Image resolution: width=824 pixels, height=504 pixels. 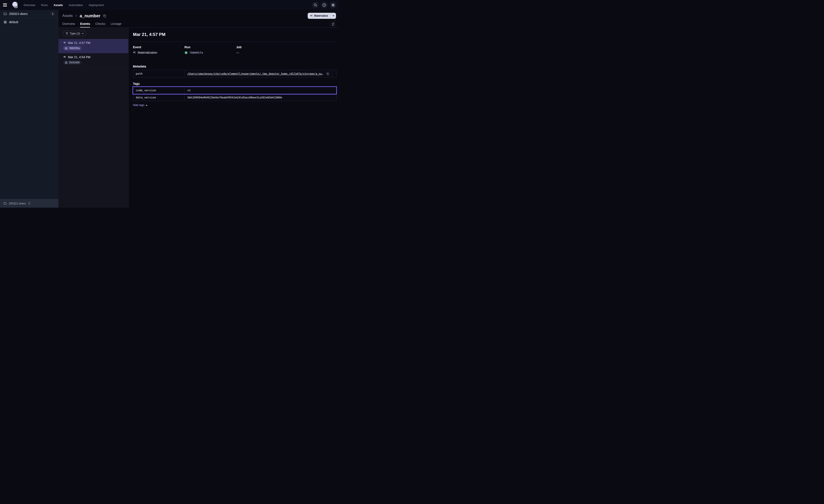 I want to click on sidebar: 250321-dvers 1 default 250321-dvers, so click(x=29, y=109).